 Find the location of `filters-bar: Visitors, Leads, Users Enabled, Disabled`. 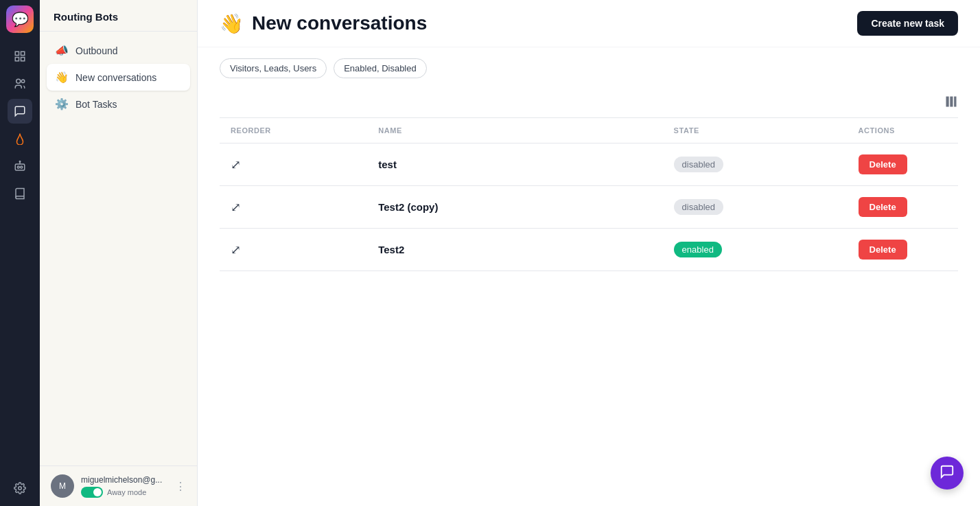

filters-bar: Visitors, Leads, Users Enabled, Disabled is located at coordinates (589, 69).